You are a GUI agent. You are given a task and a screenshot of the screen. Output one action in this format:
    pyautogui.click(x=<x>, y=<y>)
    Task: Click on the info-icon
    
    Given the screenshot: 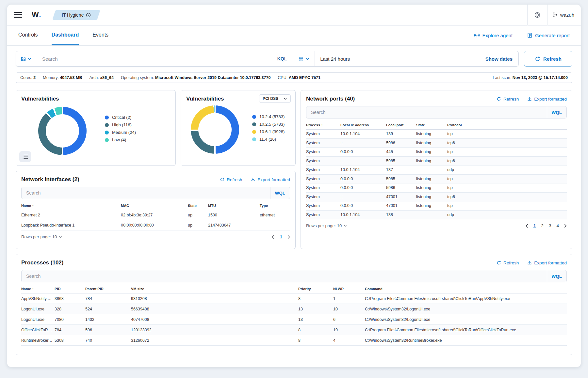 What is the action you would take?
    pyautogui.click(x=89, y=15)
    